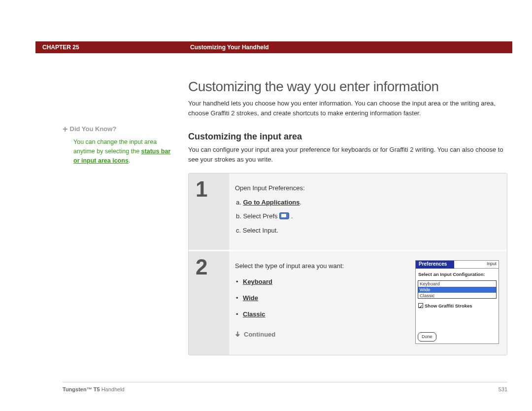  I want to click on page-heading: Customizing the way you enter informatio…, so click(348, 87).